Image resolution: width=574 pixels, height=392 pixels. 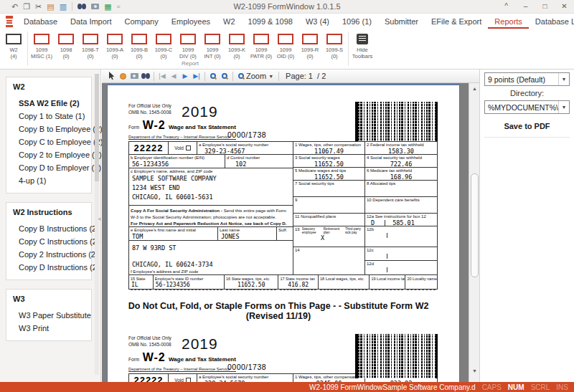 I want to click on ribbon-button-1099-s: 1099-S (0), so click(x=334, y=44).